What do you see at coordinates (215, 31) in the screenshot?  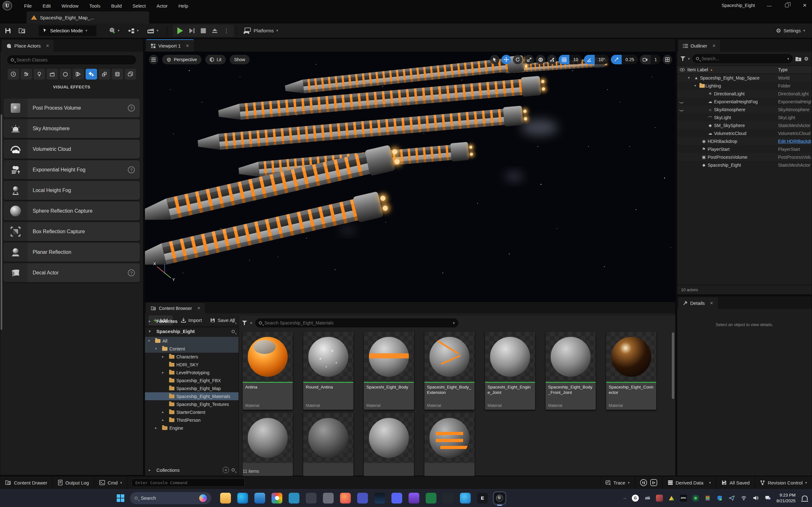 I see `eject-button` at bounding box center [215, 31].